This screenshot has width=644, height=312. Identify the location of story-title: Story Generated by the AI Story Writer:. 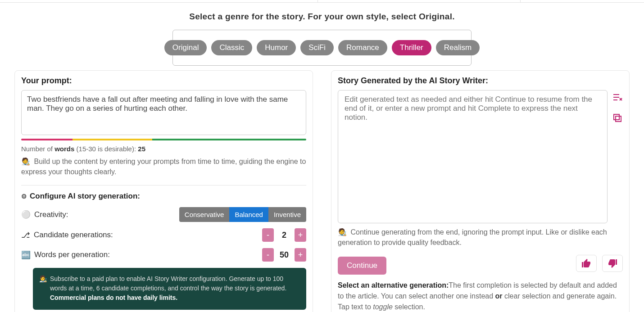
(480, 81).